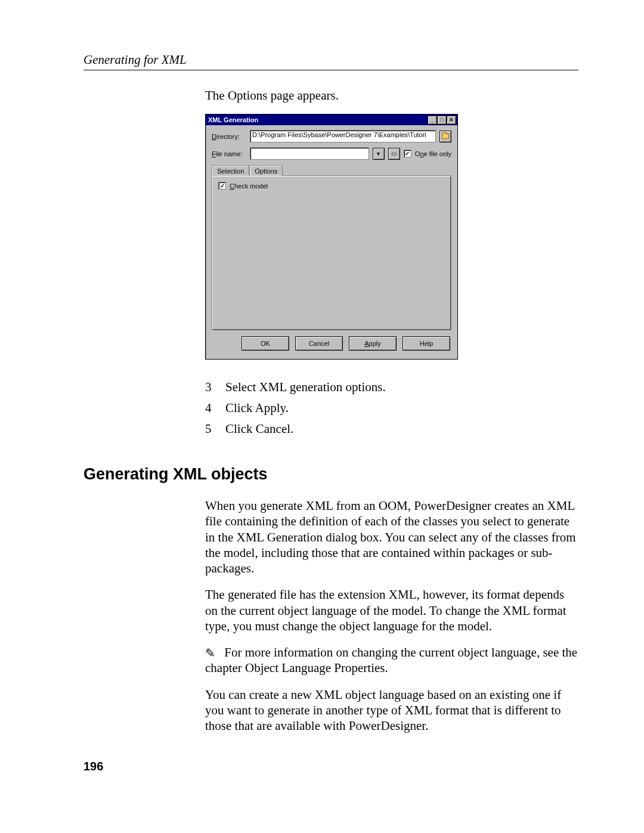  What do you see at coordinates (332, 237) in the screenshot?
I see `xml-generation-dialog: XML Generation _ □ ✕ Directory: D:\Progr…` at bounding box center [332, 237].